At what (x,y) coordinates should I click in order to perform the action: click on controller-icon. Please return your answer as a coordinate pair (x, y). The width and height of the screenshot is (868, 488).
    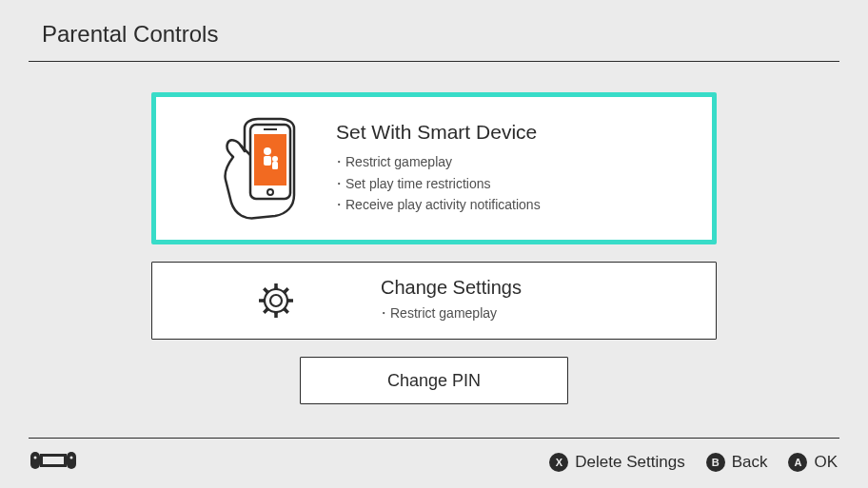
    Looking at the image, I should click on (53, 462).